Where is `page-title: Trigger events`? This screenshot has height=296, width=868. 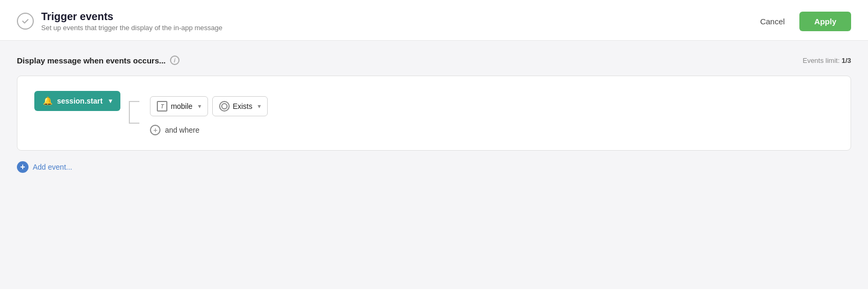 page-title: Trigger events is located at coordinates (132, 17).